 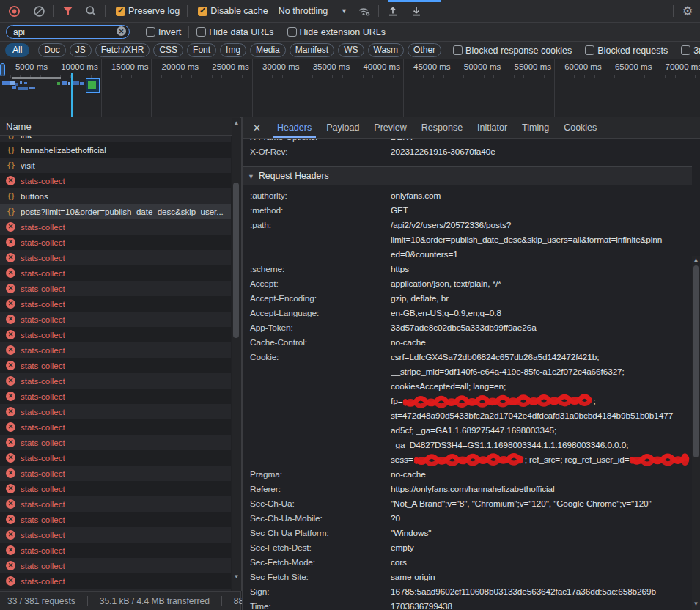 I want to click on hide-extension-urls-label: Hide extension URLs, so click(x=343, y=32).